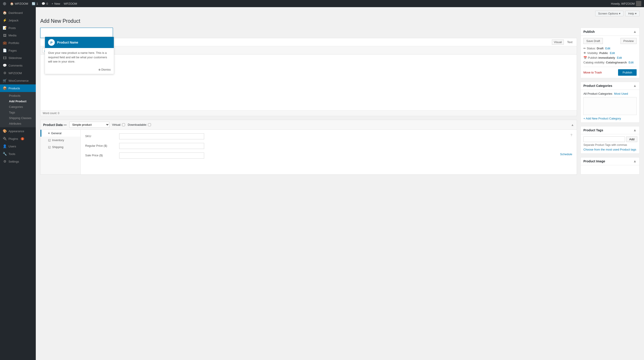  Describe the element at coordinates (35, 3) in the screenshot. I see `updates-item: 🔄 1` at that location.